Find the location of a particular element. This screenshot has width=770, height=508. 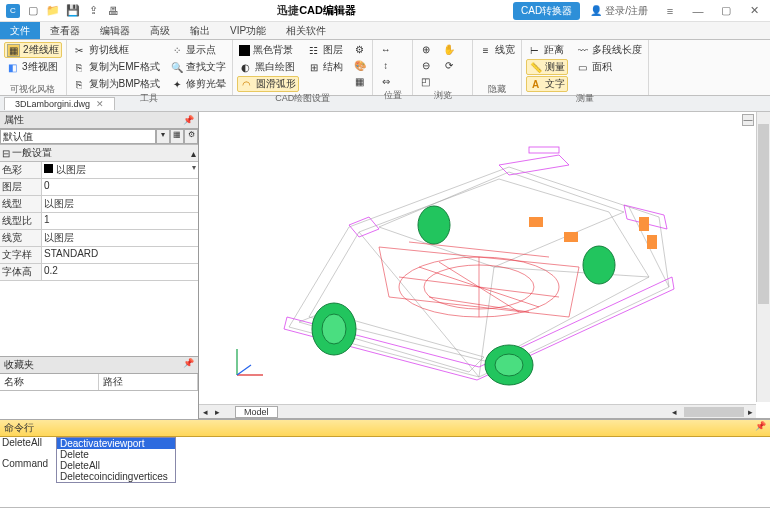

btn-layers: ☷图层 is located at coordinates (325, 50).